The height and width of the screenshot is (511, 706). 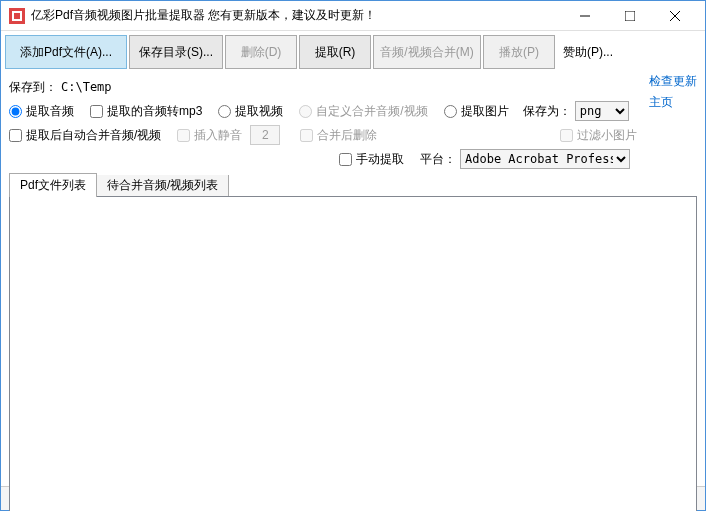 What do you see at coordinates (674, 16) in the screenshot?
I see `close-button` at bounding box center [674, 16].